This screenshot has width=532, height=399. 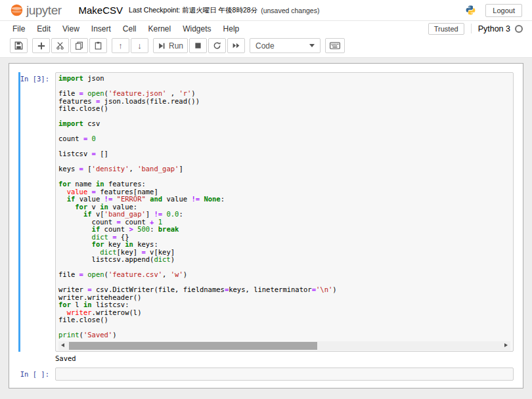 What do you see at coordinates (284, 335) in the screenshot?
I see `code-line: print('Saved')` at bounding box center [284, 335].